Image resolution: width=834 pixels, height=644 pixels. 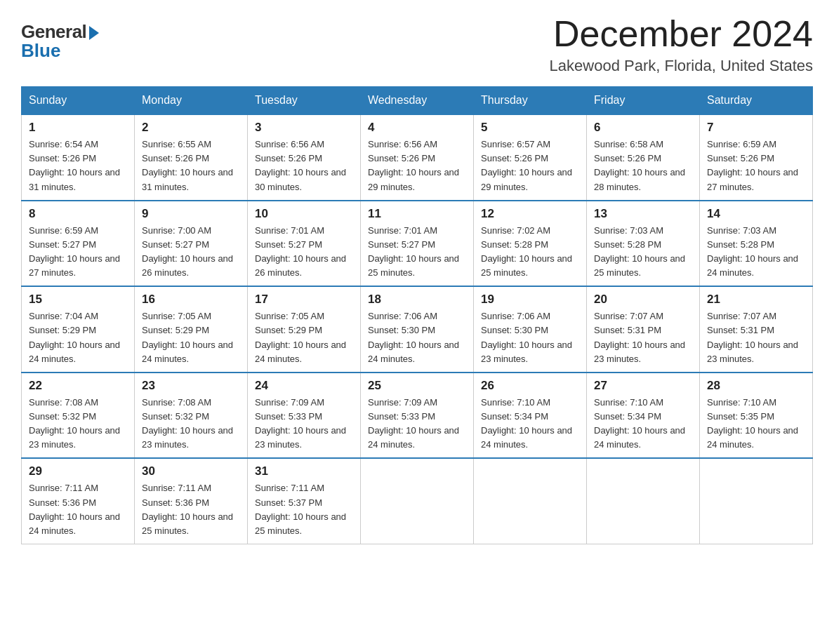 What do you see at coordinates (643, 128) in the screenshot?
I see `day-number: 6` at bounding box center [643, 128].